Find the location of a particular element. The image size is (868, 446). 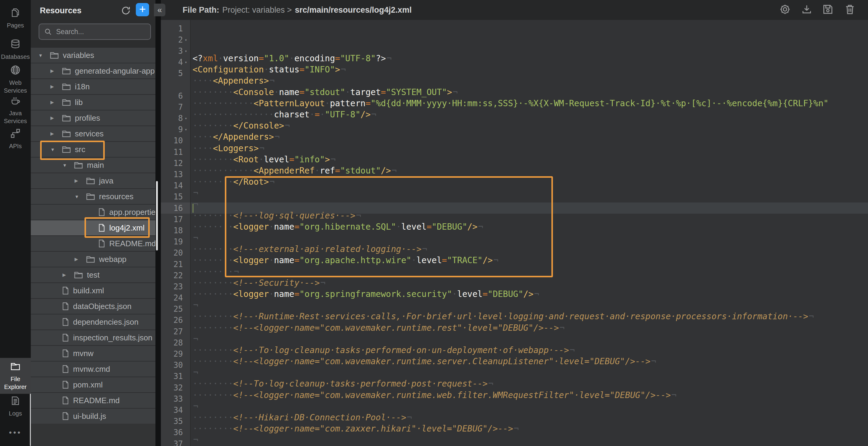

collapse-panel-button: « is located at coordinates (160, 10).